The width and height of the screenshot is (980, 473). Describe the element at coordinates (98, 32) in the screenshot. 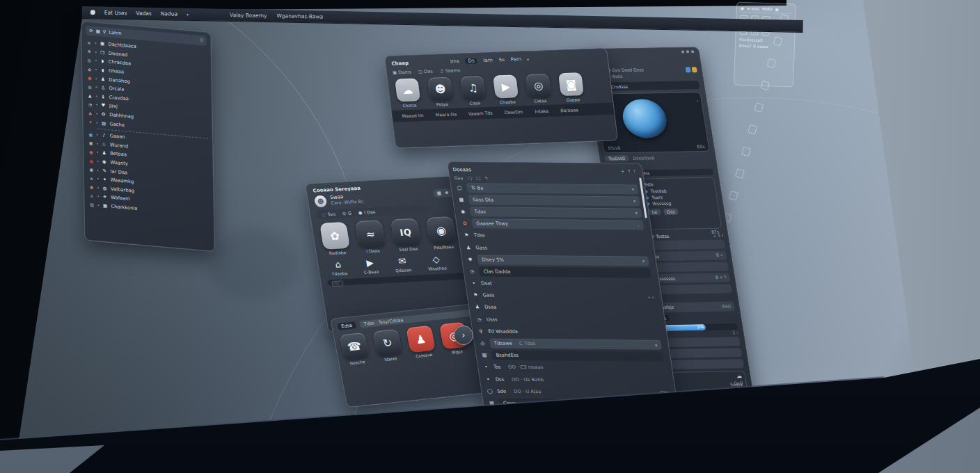

I see `grid-icon: ▦` at that location.